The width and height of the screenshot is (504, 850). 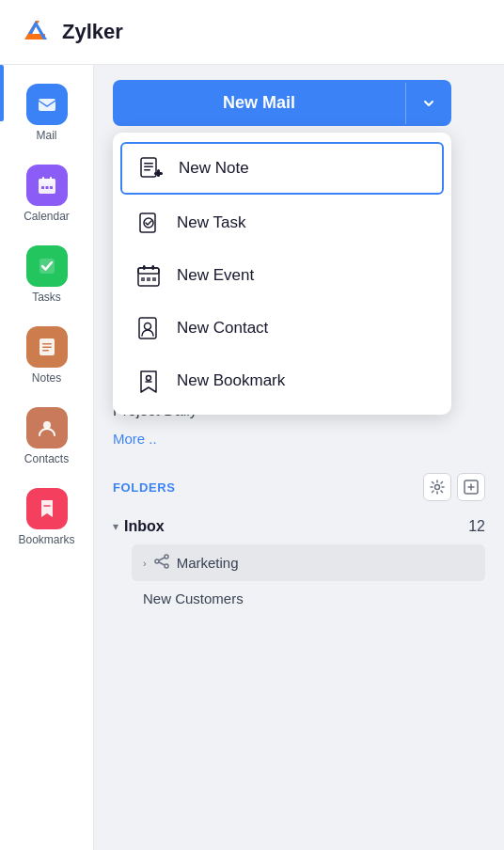 What do you see at coordinates (47, 347) in the screenshot?
I see `notes-icon-box` at bounding box center [47, 347].